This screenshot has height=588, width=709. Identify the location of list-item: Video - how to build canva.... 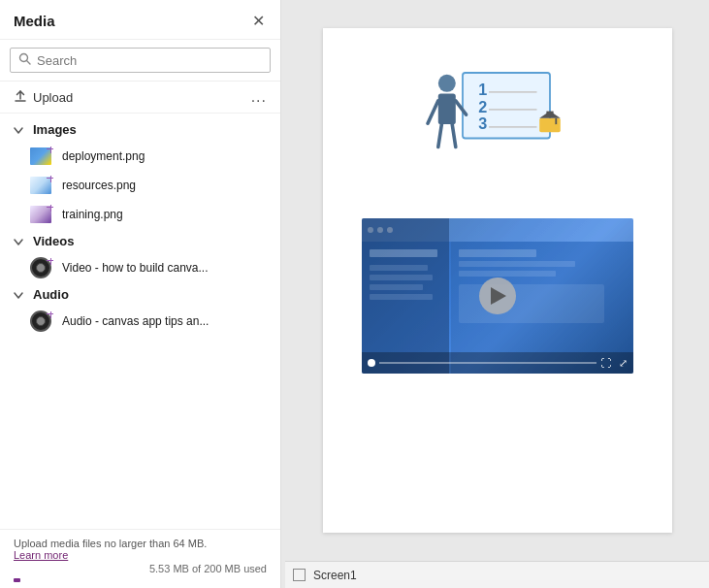
(140, 268).